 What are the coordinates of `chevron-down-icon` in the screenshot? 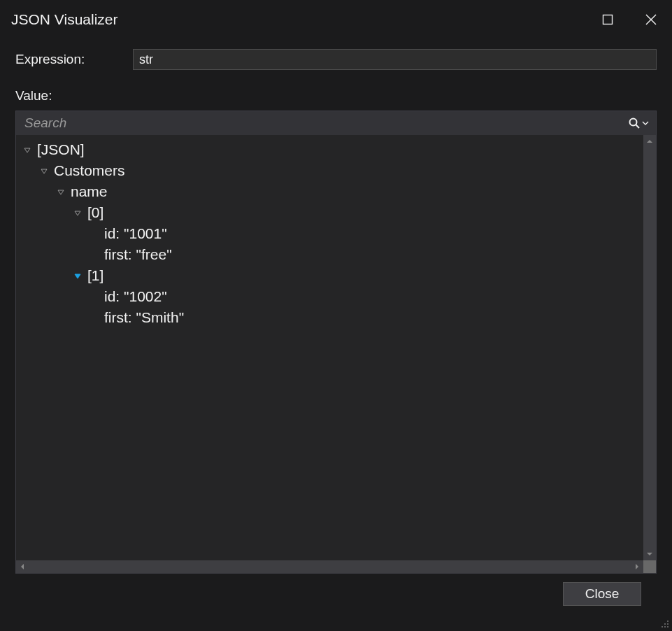 It's located at (645, 123).